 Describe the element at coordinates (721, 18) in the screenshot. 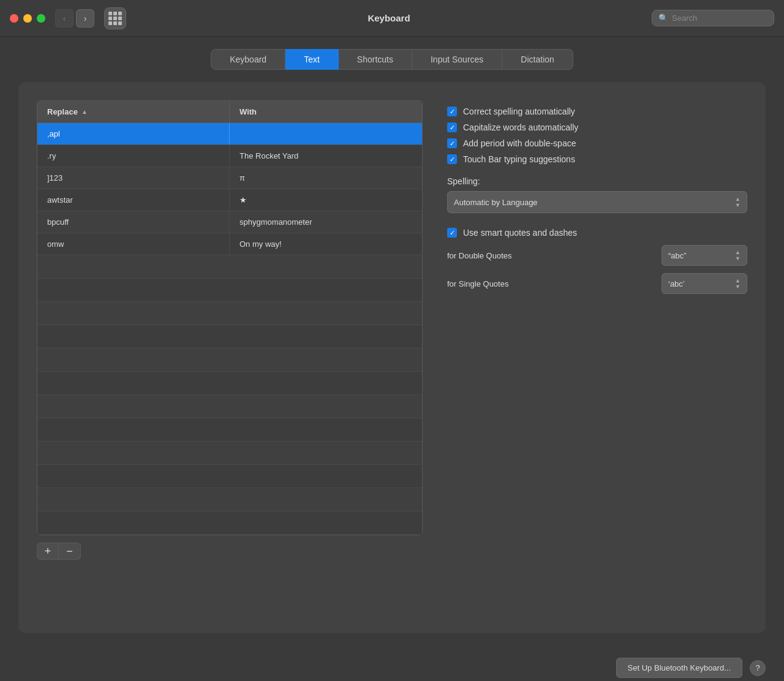

I see `search-input` at that location.